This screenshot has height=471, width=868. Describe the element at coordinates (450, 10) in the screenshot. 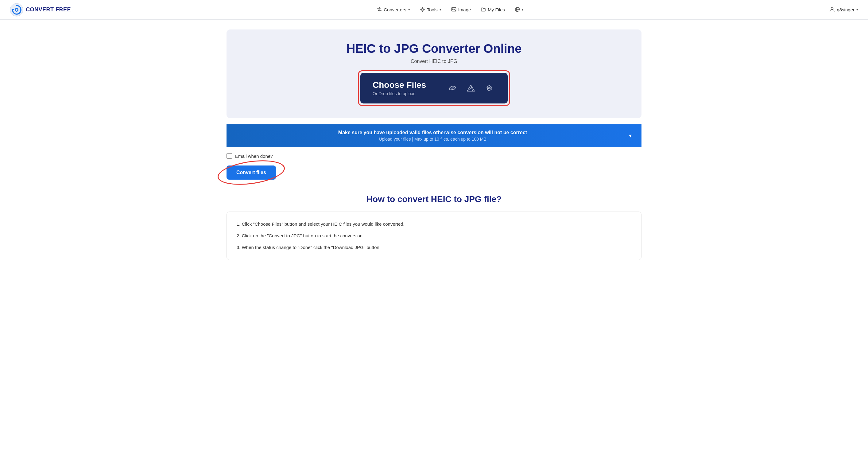

I see `nav-menu: Converters ▾ Tools ▾ Image My Files` at that location.